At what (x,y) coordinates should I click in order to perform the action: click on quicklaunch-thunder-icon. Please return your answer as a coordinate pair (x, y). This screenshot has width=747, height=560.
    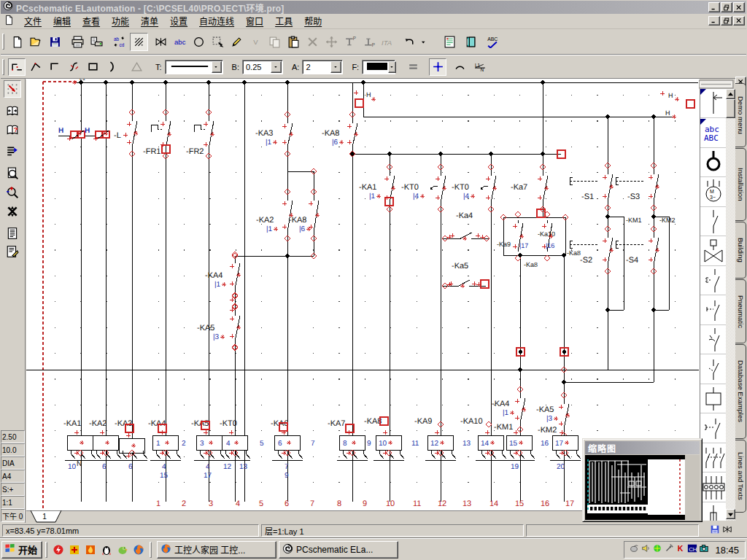
    Looking at the image, I should click on (58, 550).